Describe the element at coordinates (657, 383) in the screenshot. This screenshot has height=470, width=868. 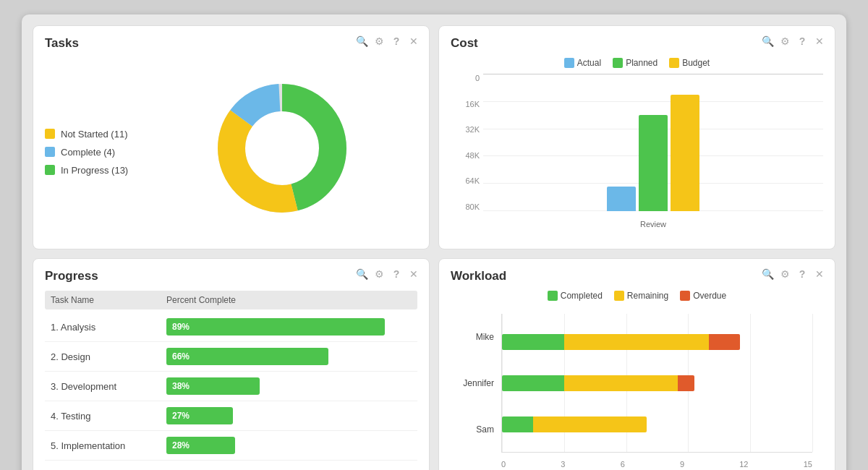
I see `jennifer-bar-row` at that location.